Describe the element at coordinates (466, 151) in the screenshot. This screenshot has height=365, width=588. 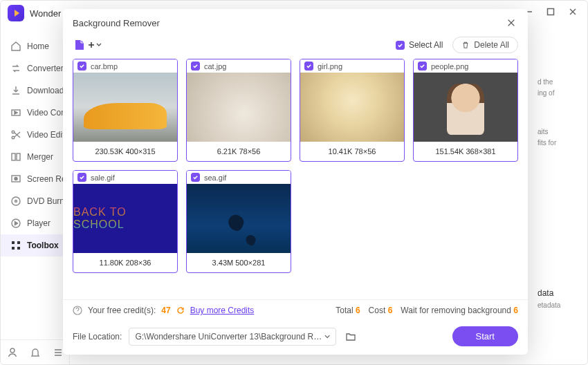
I see `file-meta: 151.54K 368×381` at that location.